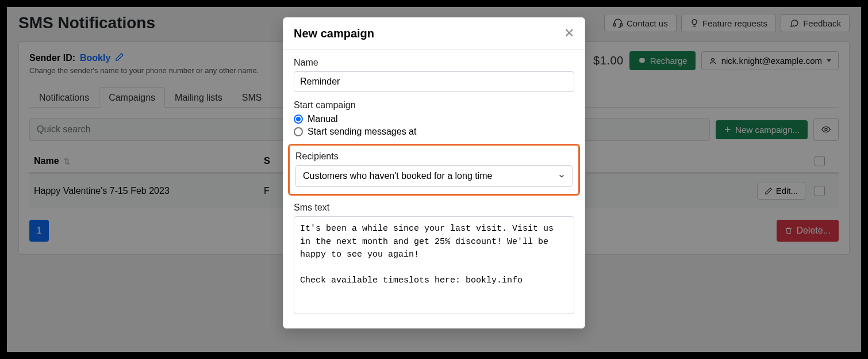 The width and height of the screenshot is (868, 359). I want to click on recipients-section-highlight: Recipients Customers who haven't booked …, so click(434, 170).